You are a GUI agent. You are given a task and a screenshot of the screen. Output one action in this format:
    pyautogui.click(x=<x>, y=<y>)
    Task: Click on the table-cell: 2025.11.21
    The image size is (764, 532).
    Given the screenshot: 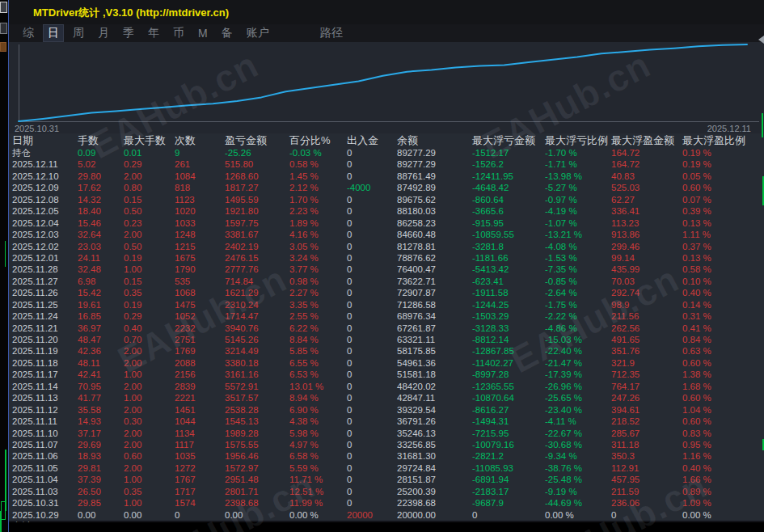 What is the action you would take?
    pyautogui.click(x=45, y=328)
    